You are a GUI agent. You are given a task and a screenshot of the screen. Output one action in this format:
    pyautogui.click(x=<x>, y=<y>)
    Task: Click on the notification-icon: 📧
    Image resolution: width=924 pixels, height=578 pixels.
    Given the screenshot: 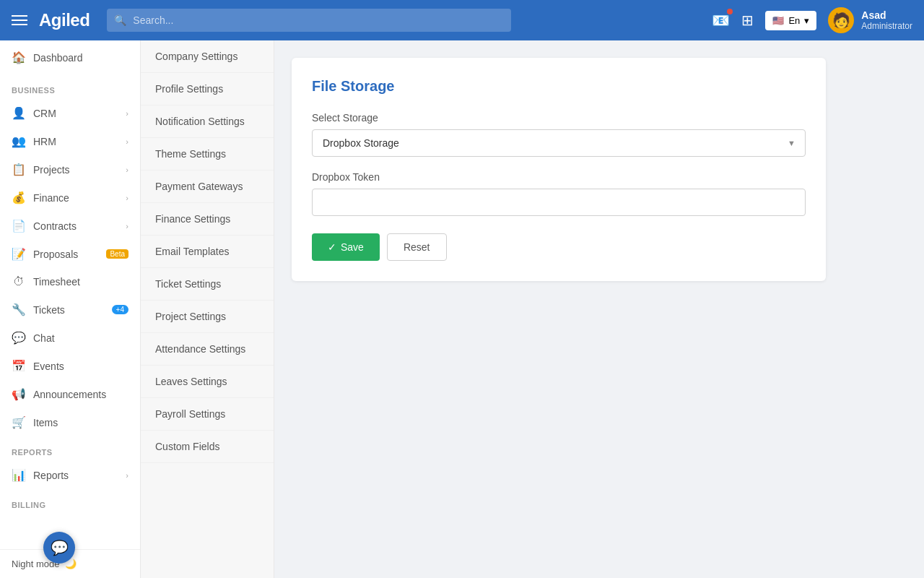 What is the action you would take?
    pyautogui.click(x=720, y=20)
    